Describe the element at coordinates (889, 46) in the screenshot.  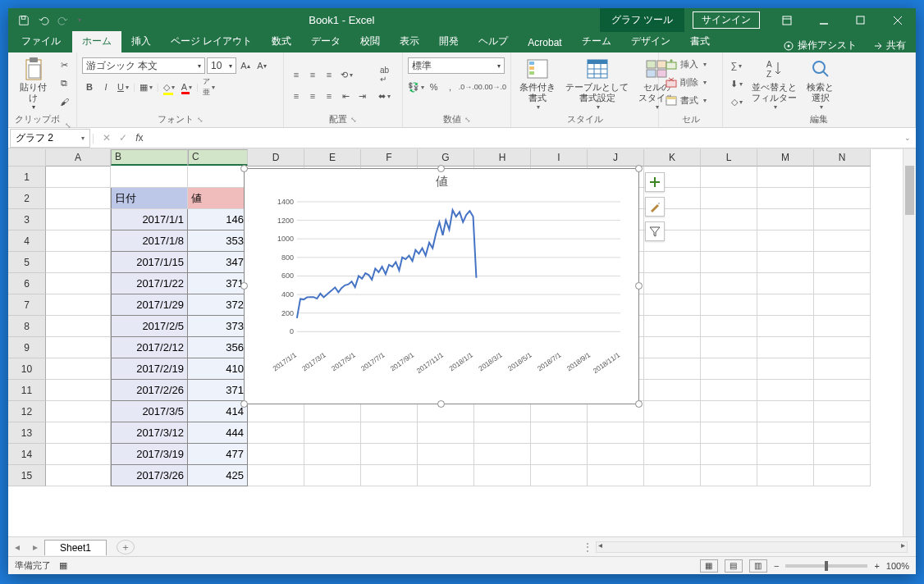
I see `share-button: 共有` at that location.